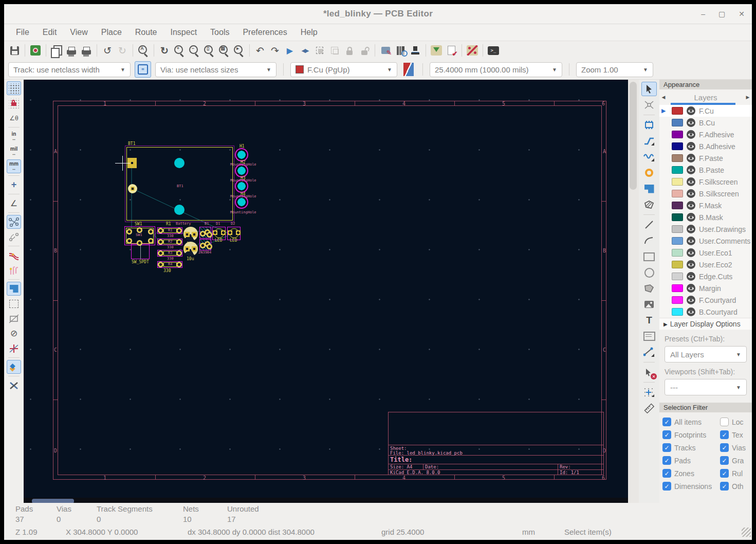 The height and width of the screenshot is (544, 756). Describe the element at coordinates (472, 50) in the screenshot. I see `net-inspector-icon` at that location.